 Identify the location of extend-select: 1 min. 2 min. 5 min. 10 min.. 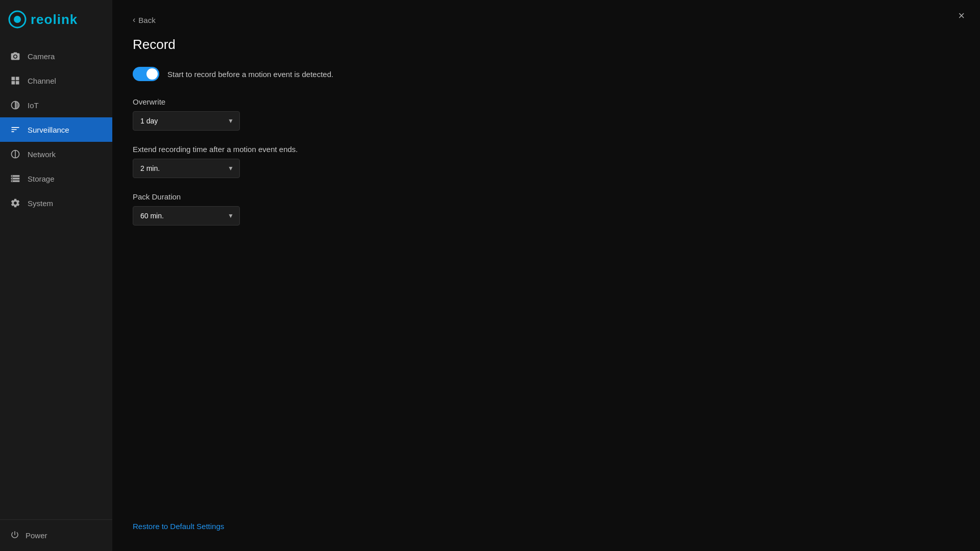
(186, 168).